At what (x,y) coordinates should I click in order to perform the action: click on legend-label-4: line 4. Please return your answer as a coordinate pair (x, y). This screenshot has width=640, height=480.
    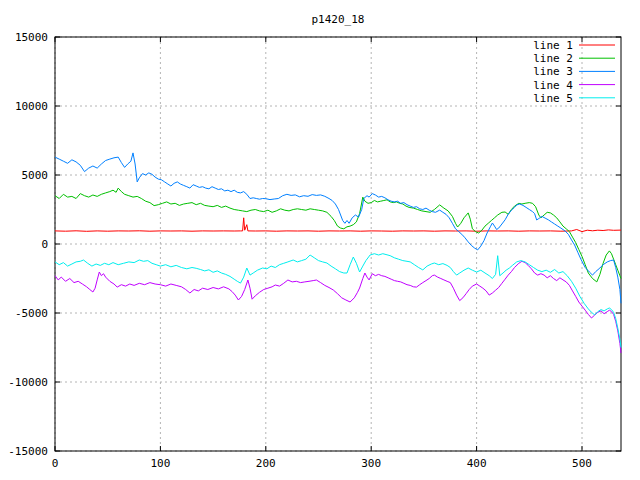
    Looking at the image, I should click on (553, 86).